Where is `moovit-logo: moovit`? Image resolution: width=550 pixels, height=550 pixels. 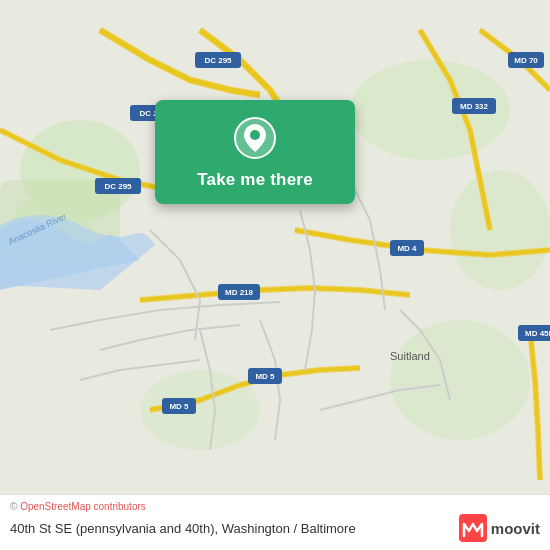
moovit-logo: moovit is located at coordinates (500, 528).